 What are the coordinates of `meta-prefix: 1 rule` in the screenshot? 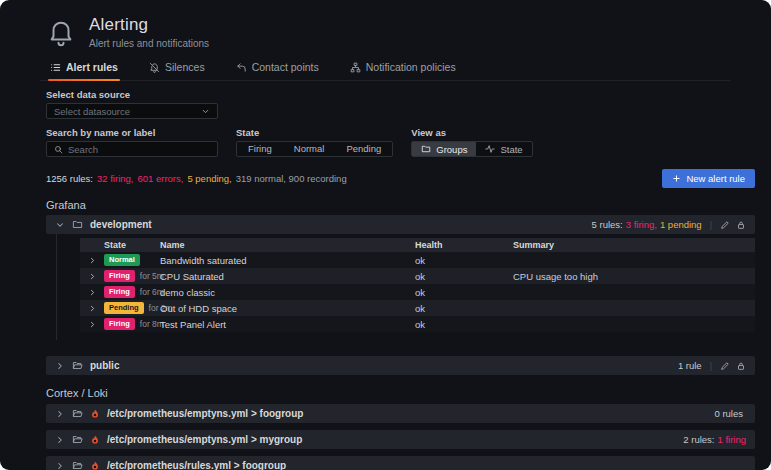 It's located at (690, 366).